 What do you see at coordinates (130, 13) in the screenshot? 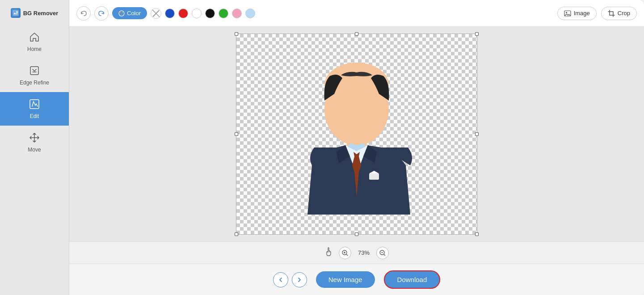
I see `color-button: Color` at bounding box center [130, 13].